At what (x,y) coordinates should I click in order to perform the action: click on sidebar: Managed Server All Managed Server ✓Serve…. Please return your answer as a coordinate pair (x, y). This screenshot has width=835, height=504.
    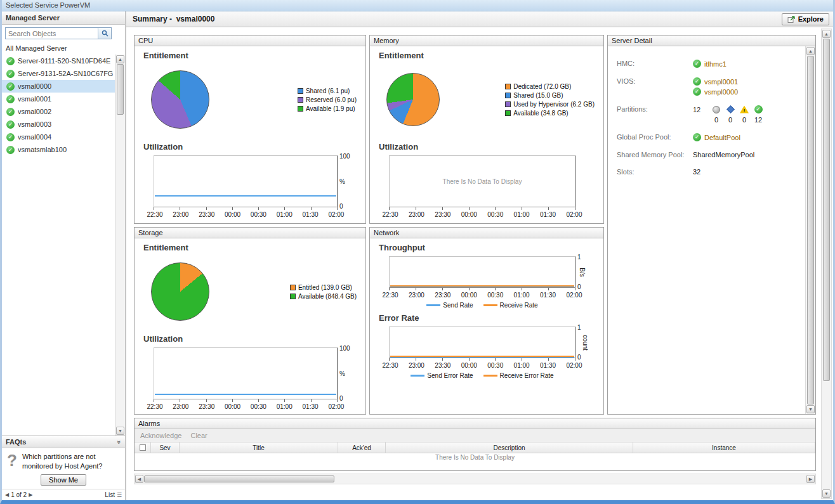
    Looking at the image, I should click on (64, 256).